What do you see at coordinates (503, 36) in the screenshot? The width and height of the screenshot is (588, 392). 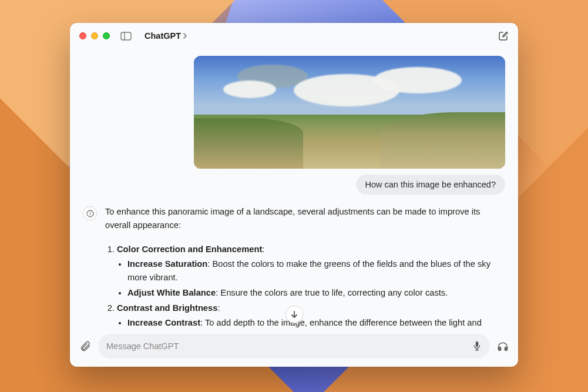 I see `new-chat-button` at bounding box center [503, 36].